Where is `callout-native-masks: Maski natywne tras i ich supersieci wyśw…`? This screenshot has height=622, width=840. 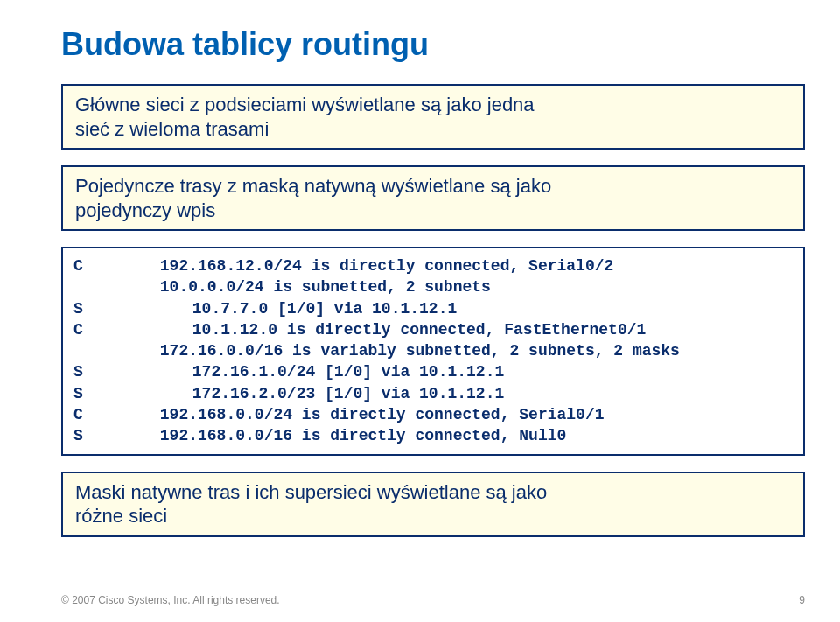 callout-native-masks: Maski natywne tras i ich supersieci wyśw… is located at coordinates (433, 504).